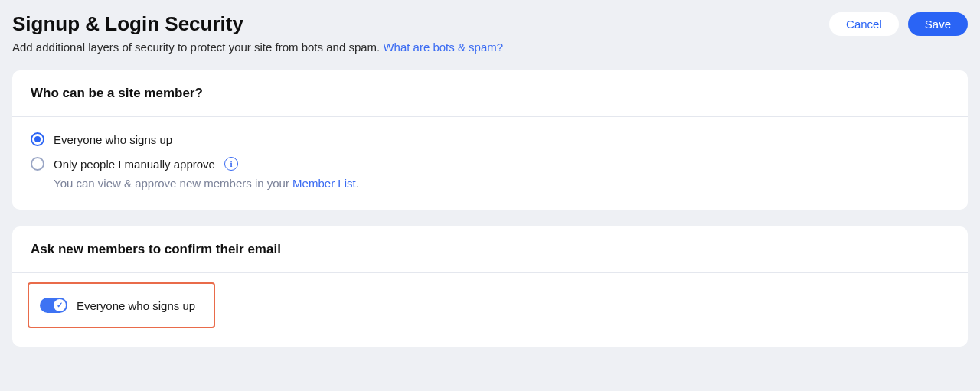 The height and width of the screenshot is (391, 980). What do you see at coordinates (490, 93) in the screenshot?
I see `card-title: Who can be a site member?` at bounding box center [490, 93].